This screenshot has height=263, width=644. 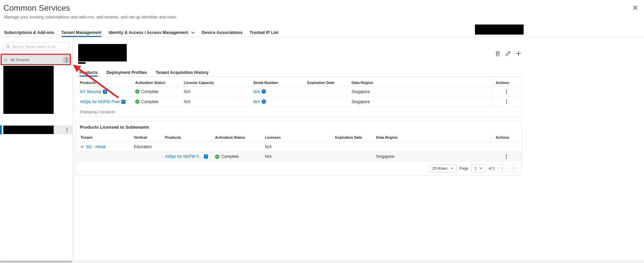 I want to click on tab-identity-access: Identity & Access / Access Management, so click(x=152, y=33).